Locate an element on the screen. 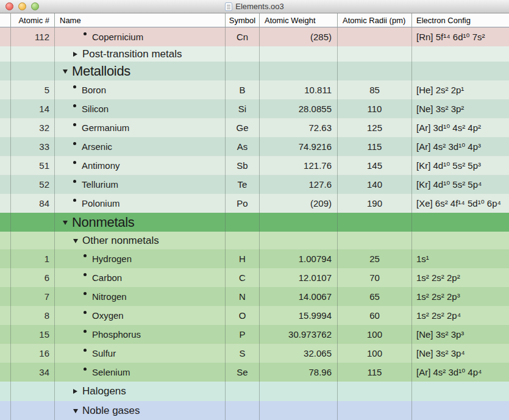 Image resolution: width=509 pixels, height=420 pixels. atomic-number-cell: 8 is located at coordinates (33, 316).